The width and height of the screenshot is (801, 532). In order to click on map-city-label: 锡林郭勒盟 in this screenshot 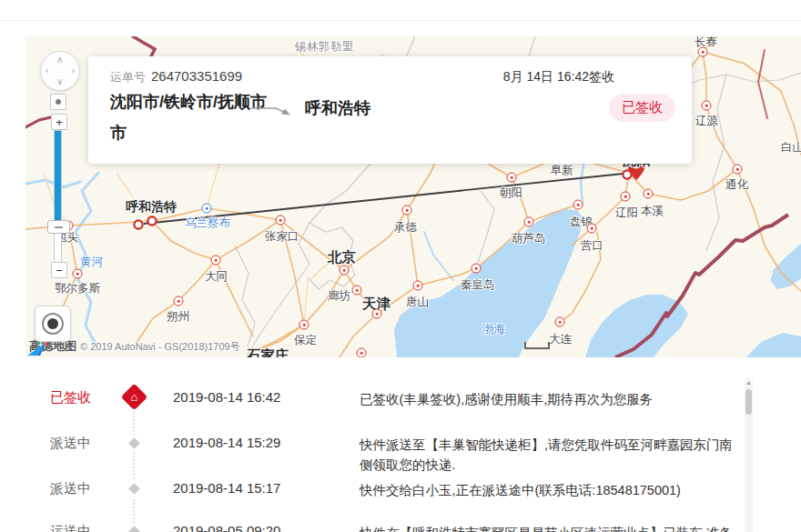, I will do `click(324, 47)`.